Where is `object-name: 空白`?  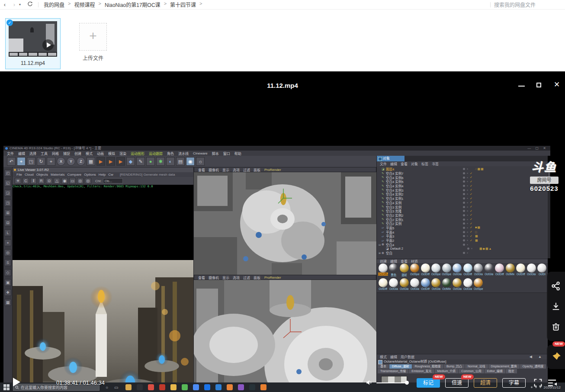 object-name: 空白 is located at coordinates (424, 253).